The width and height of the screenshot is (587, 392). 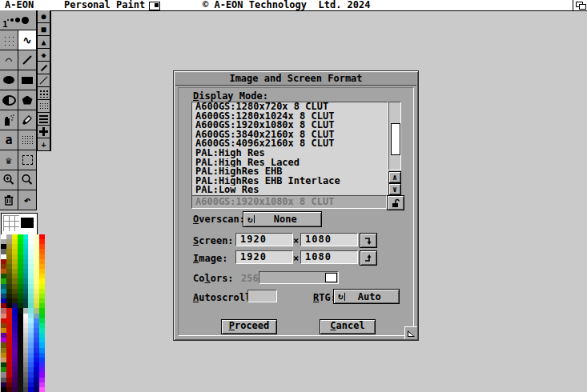 What do you see at coordinates (27, 80) in the screenshot?
I see `filled-rectangle-icon` at bounding box center [27, 80].